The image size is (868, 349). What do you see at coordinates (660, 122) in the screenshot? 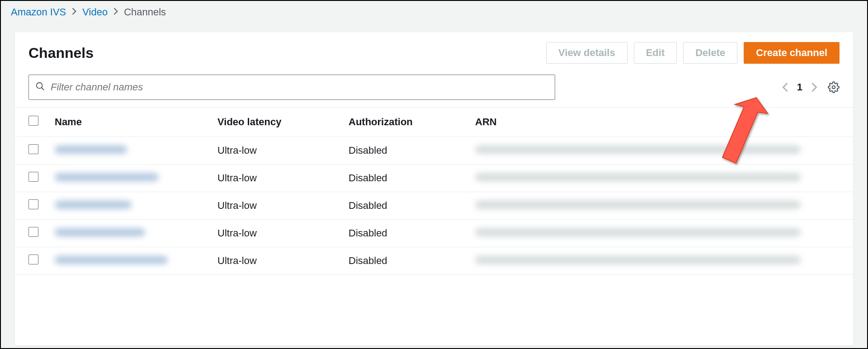
I see `header-arn: ARN` at bounding box center [660, 122].